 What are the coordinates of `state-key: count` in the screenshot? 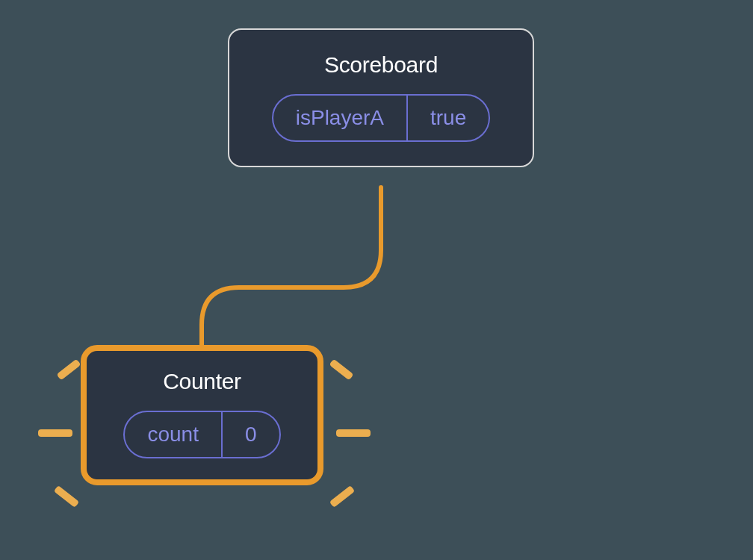 It's located at (173, 435).